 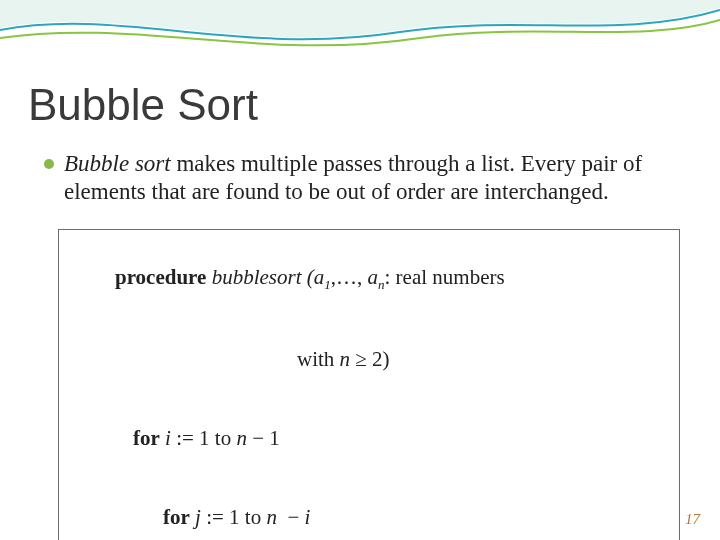 What do you see at coordinates (445, 277) in the screenshot?
I see `args-tail: : real numbers` at bounding box center [445, 277].